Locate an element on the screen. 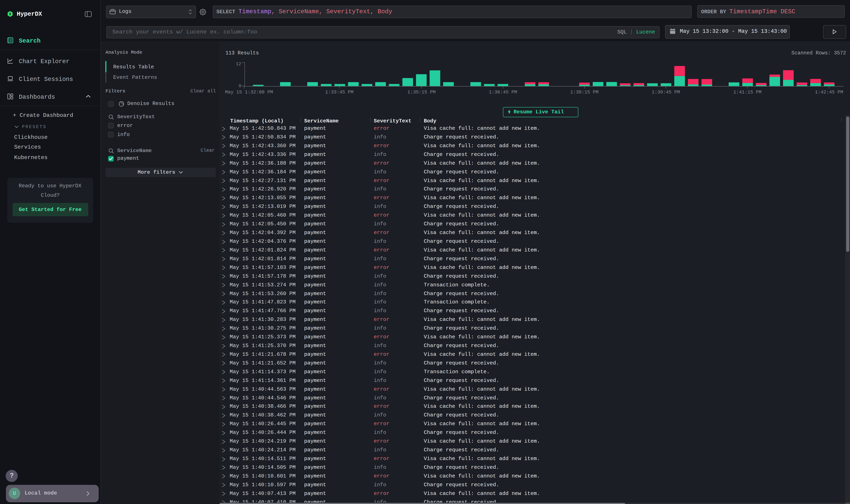 The image size is (850, 504). svg-text: 1:42:45 PM is located at coordinates (829, 92).